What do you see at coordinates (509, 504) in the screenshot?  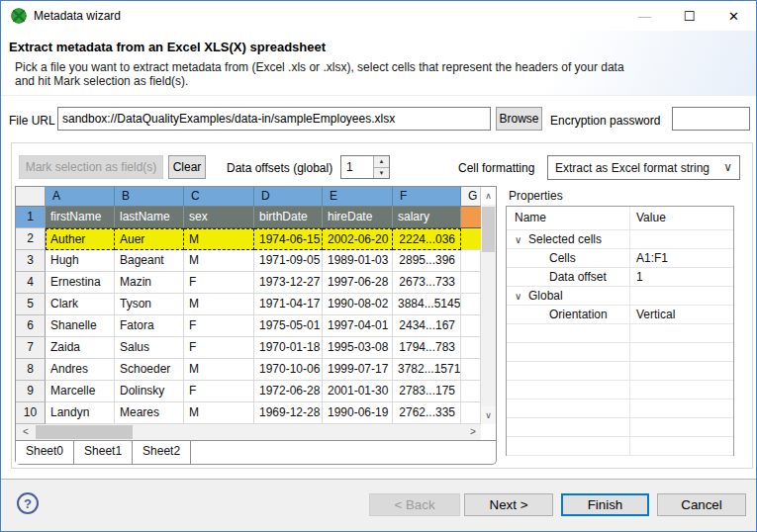 I see `next-button: Next >` at bounding box center [509, 504].